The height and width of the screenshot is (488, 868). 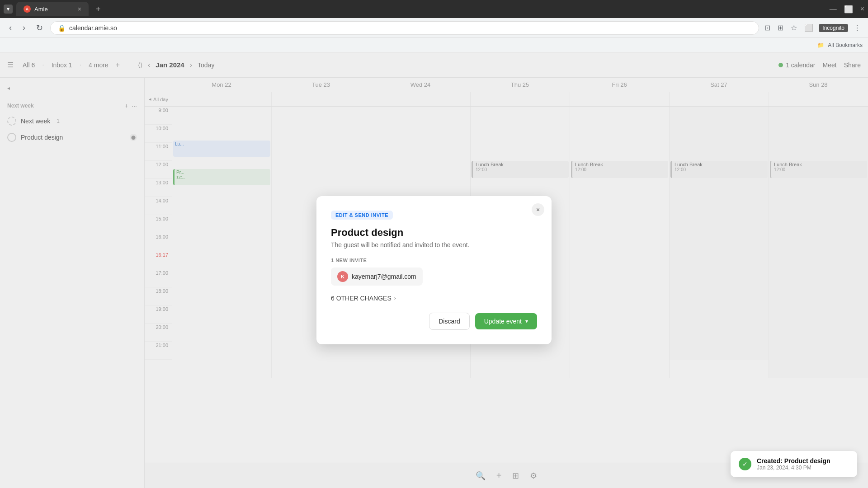 What do you see at coordinates (434, 45) in the screenshot?
I see `bookmarks-bar: 📁 All Bookmarks` at bounding box center [434, 45].